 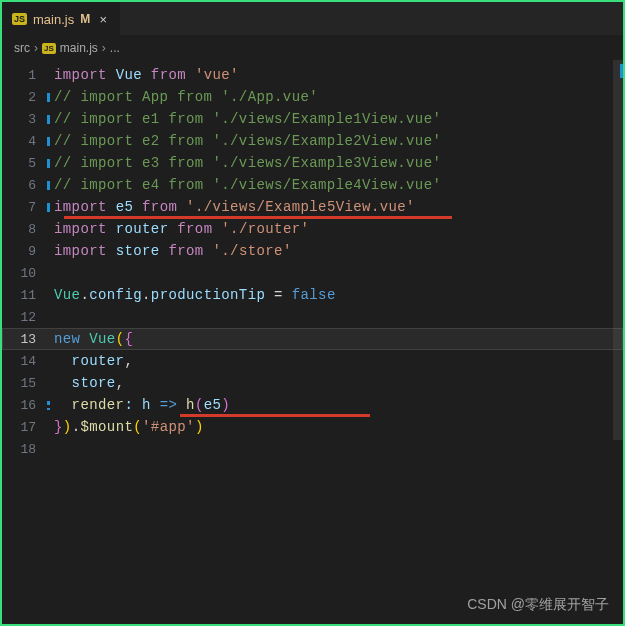 What do you see at coordinates (28, 362) in the screenshot?
I see `line-number: 14` at bounding box center [28, 362].